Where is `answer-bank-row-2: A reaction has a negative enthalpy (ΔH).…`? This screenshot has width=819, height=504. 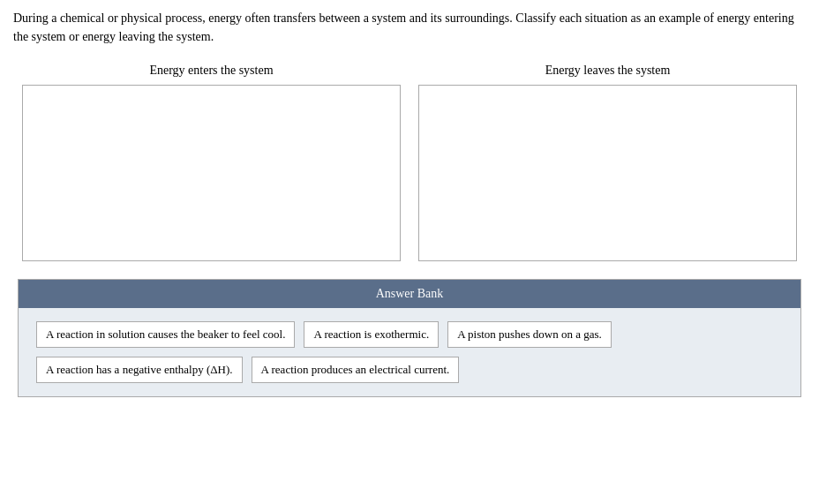 answer-bank-row-2: A reaction has a negative enthalpy (ΔH).… is located at coordinates (410, 370).